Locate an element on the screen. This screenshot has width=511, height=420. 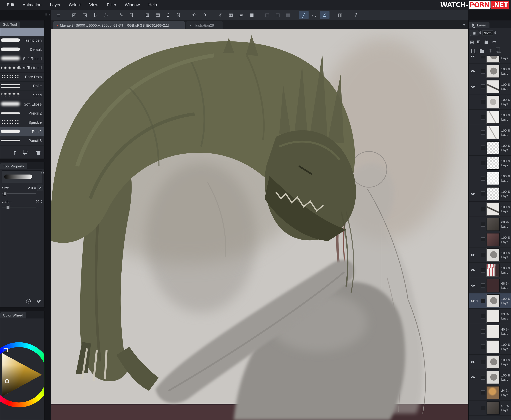
brush-item: Rake Testured is located at coordinates (22, 68).